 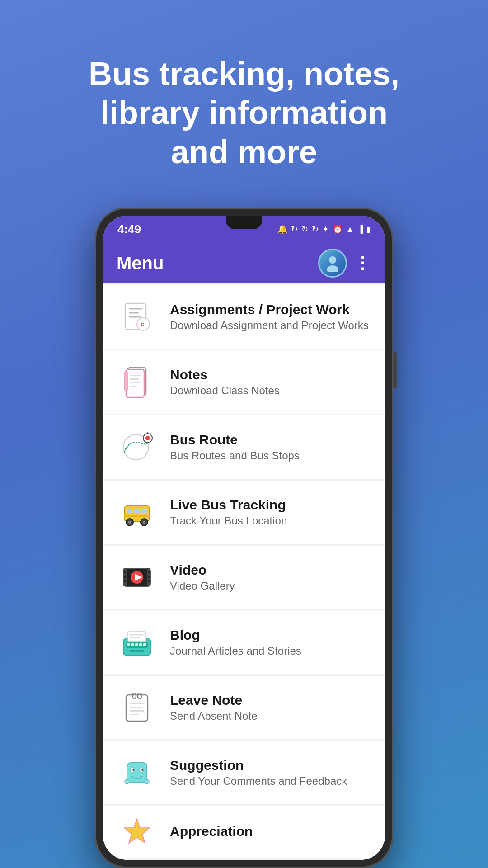 What do you see at coordinates (244, 317) in the screenshot?
I see `menu-item-assignments: c Assignments / Project Work Download As…` at bounding box center [244, 317].